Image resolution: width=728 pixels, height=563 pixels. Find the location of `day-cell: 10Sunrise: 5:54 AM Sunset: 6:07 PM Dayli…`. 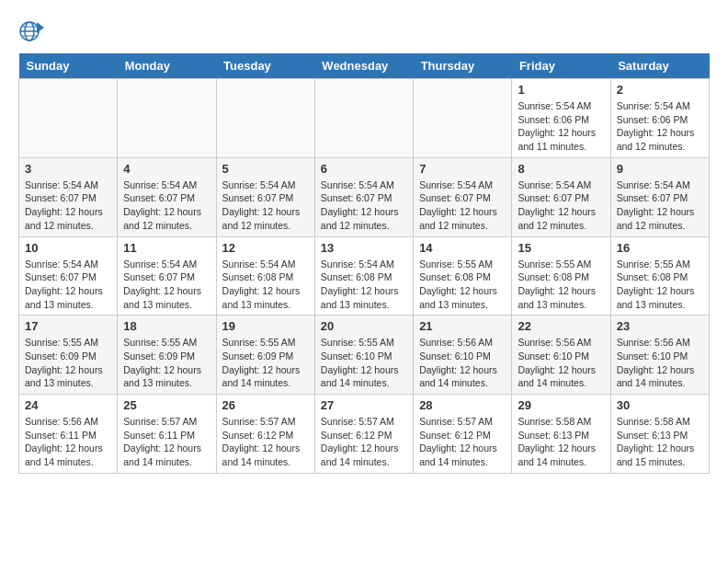

day-cell: 10Sunrise: 5:54 AM Sunset: 6:07 PM Dayli… is located at coordinates (68, 276).